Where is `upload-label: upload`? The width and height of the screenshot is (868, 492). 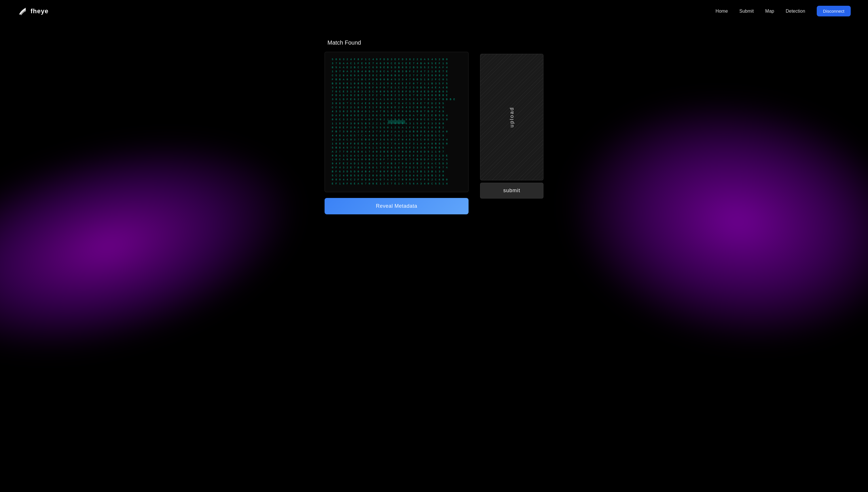
upload-label: upload is located at coordinates (512, 117).